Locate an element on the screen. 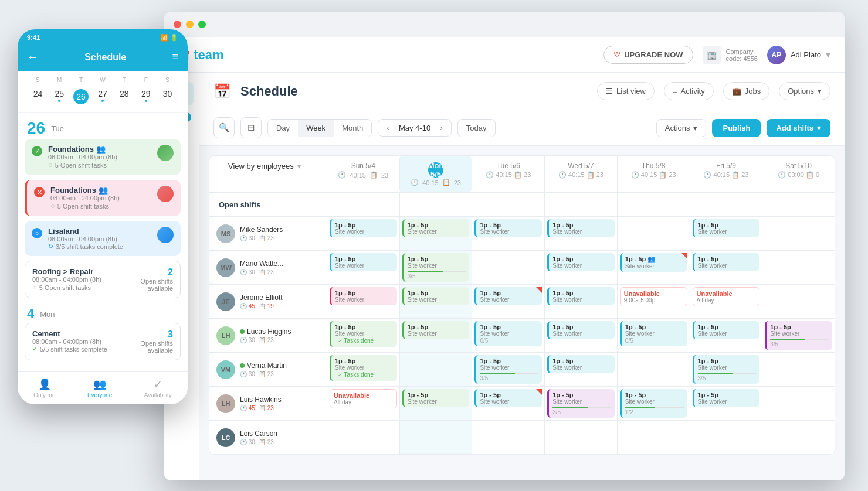 Image resolution: width=868 pixels, height=491 pixels. phone-shift-card-foundations-1: ✓ Foundations 👥 08:00am - 04:00pm (8h) ○… is located at coordinates (103, 157).